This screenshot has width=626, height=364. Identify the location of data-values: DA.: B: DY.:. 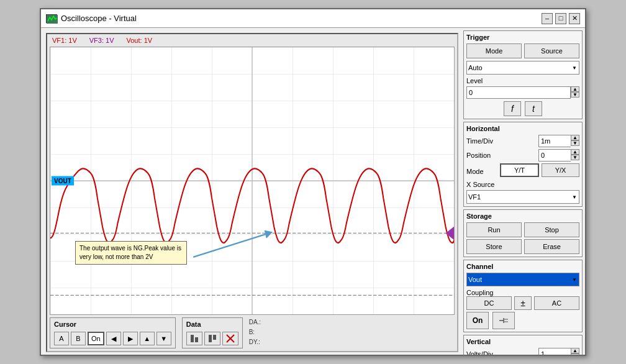
(255, 333).